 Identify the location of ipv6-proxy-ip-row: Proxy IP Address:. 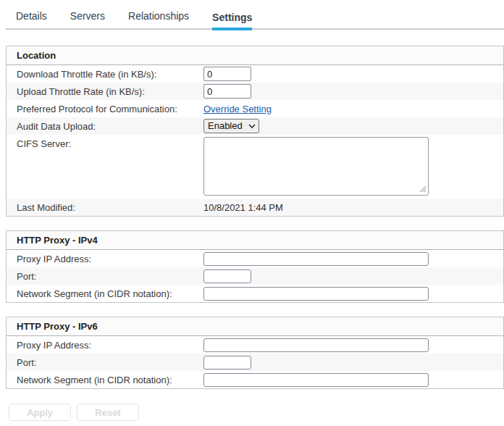
(255, 345).